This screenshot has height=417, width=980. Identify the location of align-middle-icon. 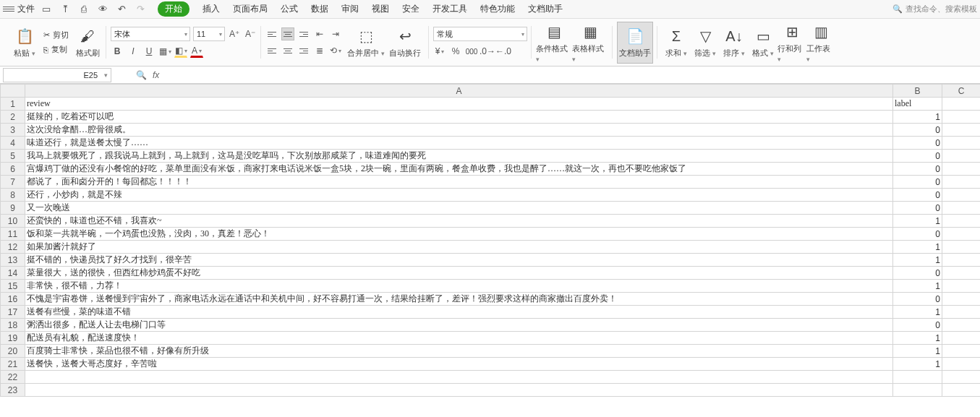
(288, 34).